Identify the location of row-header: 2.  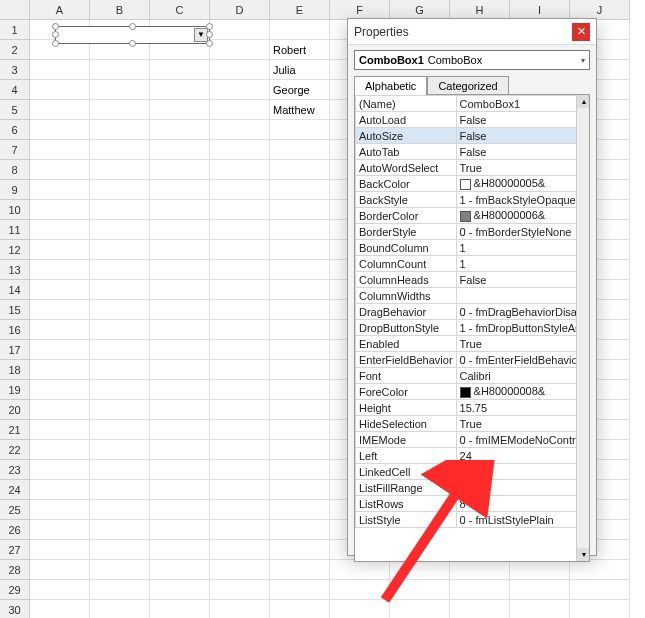
(15, 50).